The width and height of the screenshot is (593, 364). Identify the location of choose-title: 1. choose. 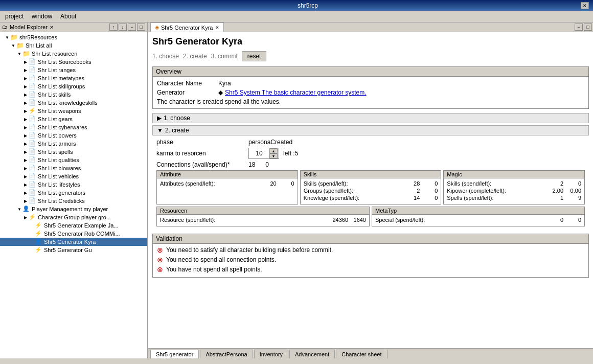
(177, 118).